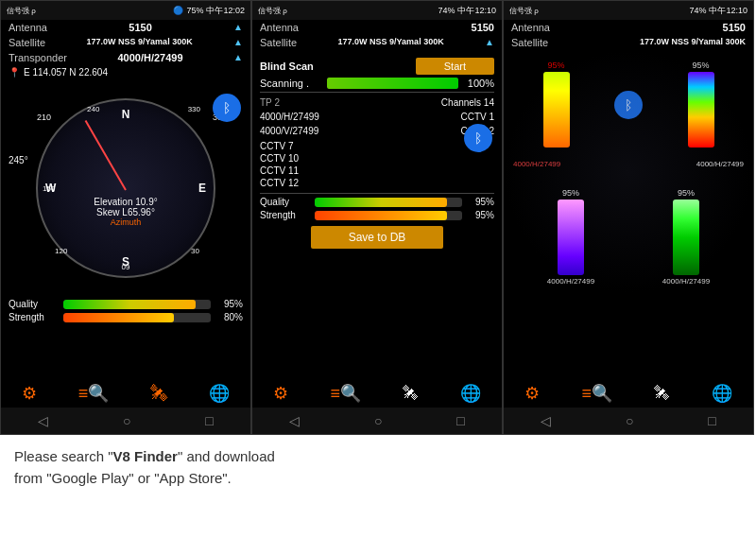  What do you see at coordinates (227, 108) in the screenshot?
I see `bluetooth-button-1: ᛒ` at bounding box center [227, 108].